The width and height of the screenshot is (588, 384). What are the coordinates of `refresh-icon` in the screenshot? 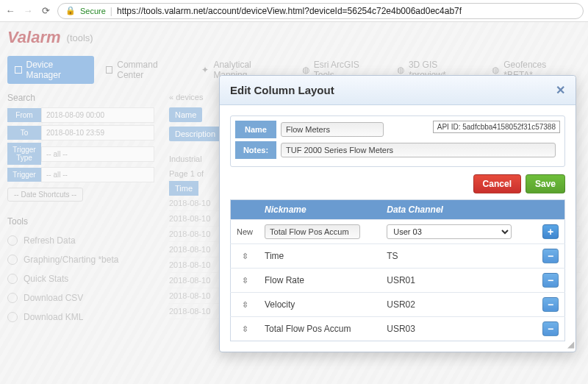 It's located at (12, 241).